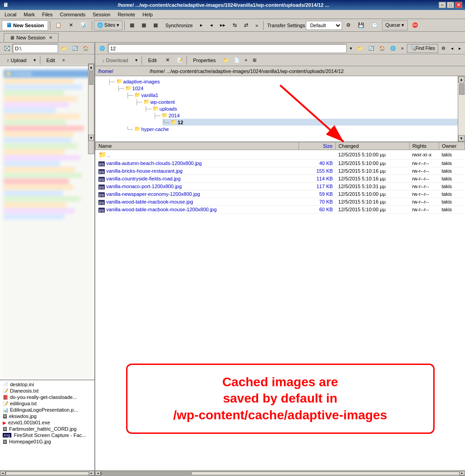 The height and width of the screenshot is (476, 465). What do you see at coordinates (47, 423) in the screenshot?
I see `local-file-exe: ▶ ezvid1.001b01.exe` at bounding box center [47, 423].